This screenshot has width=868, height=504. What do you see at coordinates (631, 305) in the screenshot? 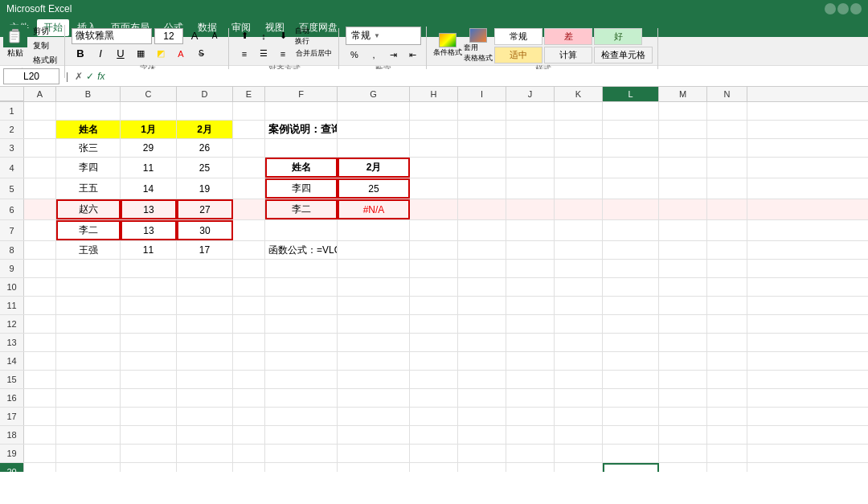
I see `cell-l11` at bounding box center [631, 305].